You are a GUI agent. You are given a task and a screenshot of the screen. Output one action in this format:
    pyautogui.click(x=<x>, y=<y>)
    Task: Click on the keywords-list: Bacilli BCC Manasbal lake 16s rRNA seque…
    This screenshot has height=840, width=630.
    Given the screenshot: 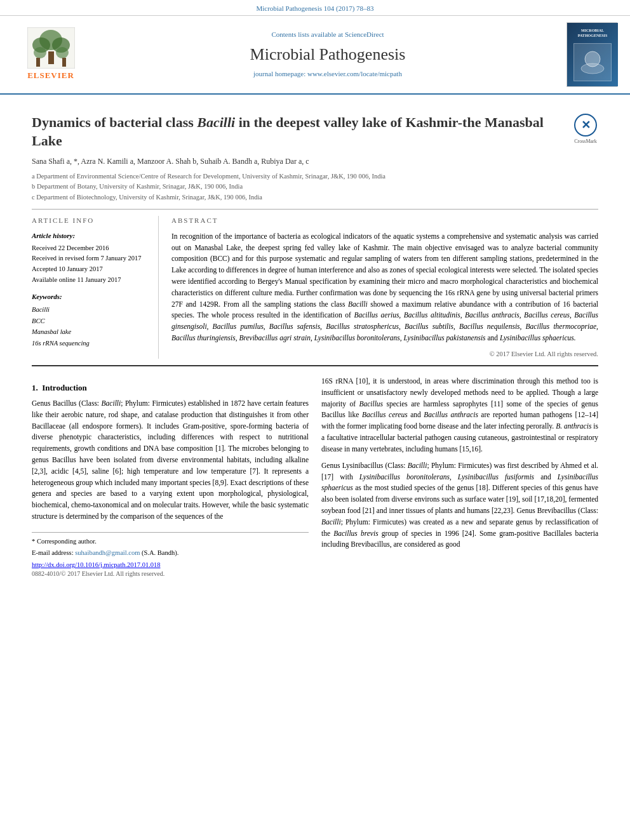 What is the action you would take?
    pyautogui.click(x=90, y=326)
    